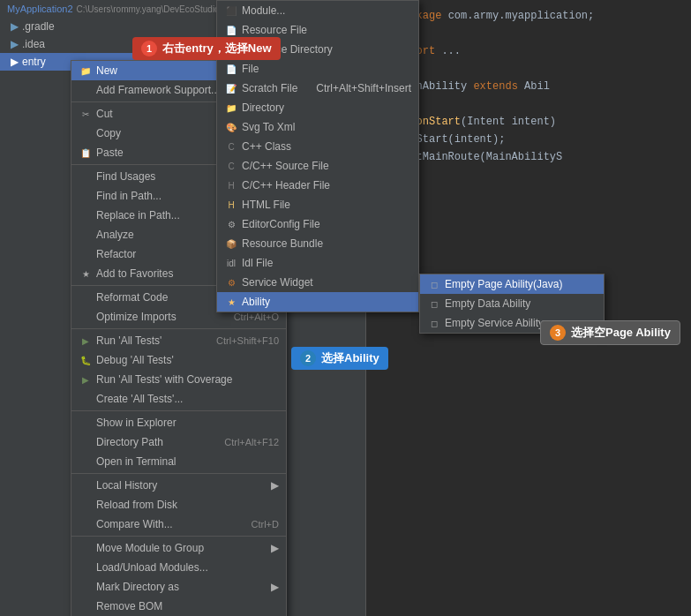 This screenshot has height=616, width=691. Describe the element at coordinates (340, 358) in the screenshot. I see `step2-badge: 2 选择Ability` at that location.